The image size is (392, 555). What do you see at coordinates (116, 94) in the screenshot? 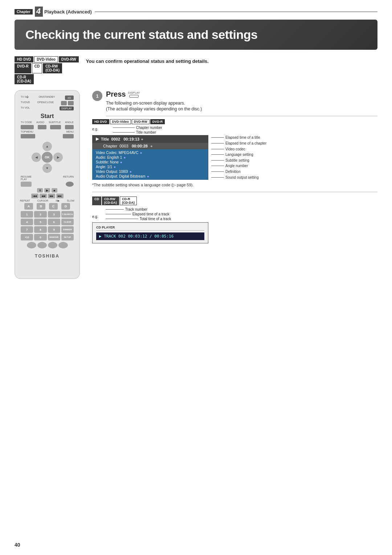
I see `press-label: Press` at bounding box center [116, 94].